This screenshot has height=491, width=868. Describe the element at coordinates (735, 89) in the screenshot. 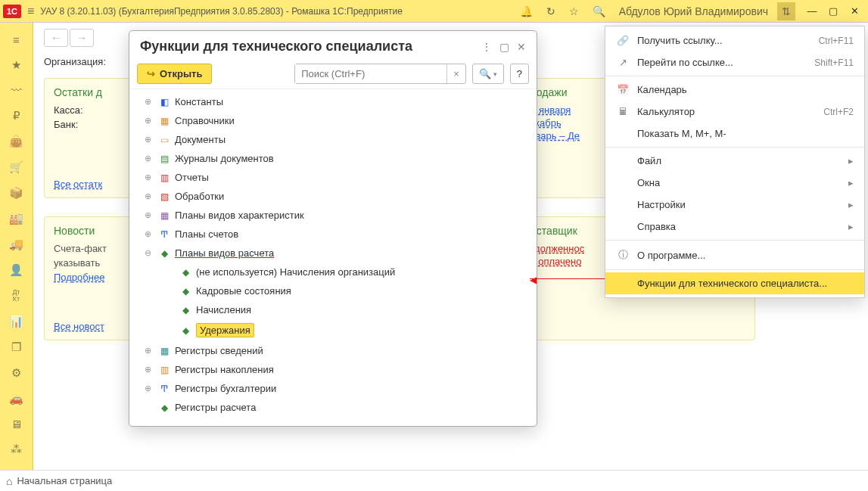

I see `menu-item: 📅Календарь` at that location.